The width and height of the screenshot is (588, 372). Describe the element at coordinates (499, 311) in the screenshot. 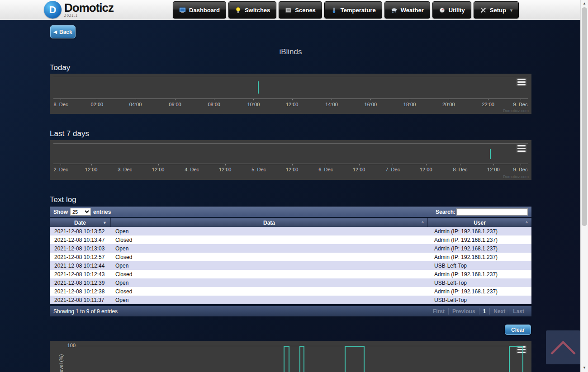

I see `pagination-next: Next` at that location.